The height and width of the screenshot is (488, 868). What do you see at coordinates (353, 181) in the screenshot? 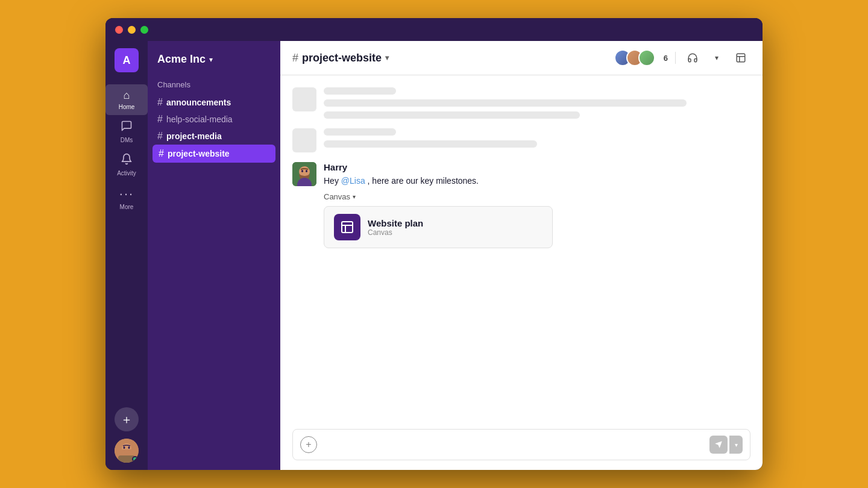
I see `mention-link: @Lisa` at bounding box center [353, 181].